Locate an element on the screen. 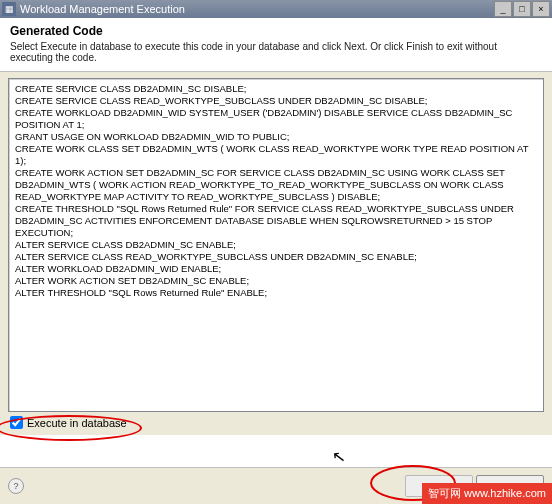 This screenshot has height=504, width=552. execute-in-database-label: Execute in database is located at coordinates (77, 423).